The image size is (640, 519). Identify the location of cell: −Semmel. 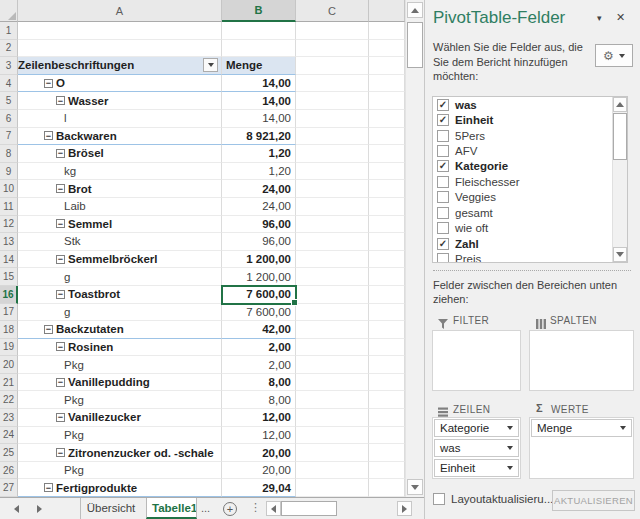
(120, 225).